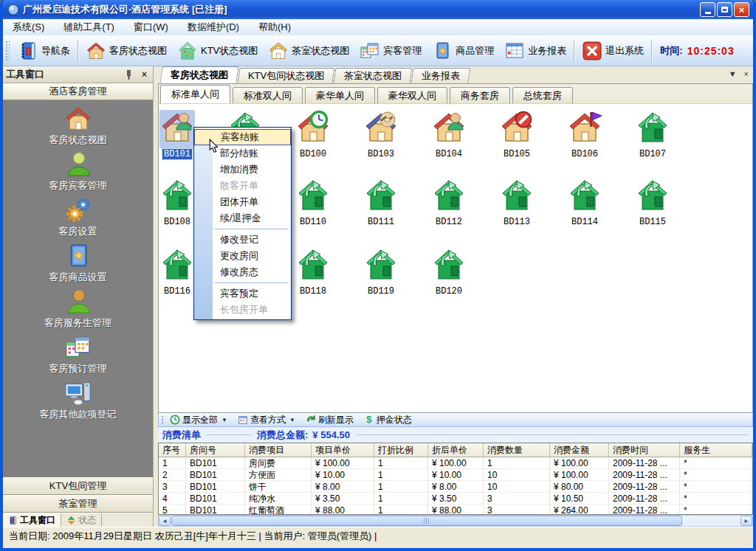 The image size is (756, 551). What do you see at coordinates (585, 202) in the screenshot?
I see `room-BD114: BD114` at bounding box center [585, 202].